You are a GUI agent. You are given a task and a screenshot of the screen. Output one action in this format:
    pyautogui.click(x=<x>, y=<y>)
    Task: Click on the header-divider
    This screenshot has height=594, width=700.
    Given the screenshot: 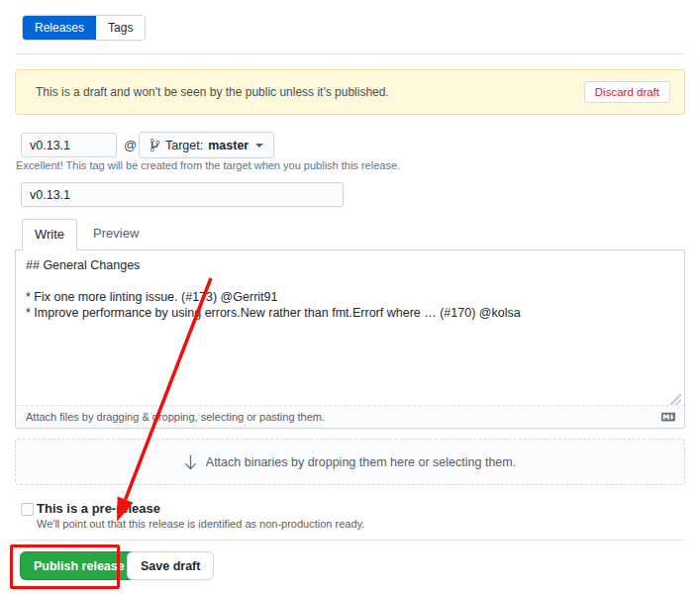 What is the action you would take?
    pyautogui.click(x=350, y=53)
    